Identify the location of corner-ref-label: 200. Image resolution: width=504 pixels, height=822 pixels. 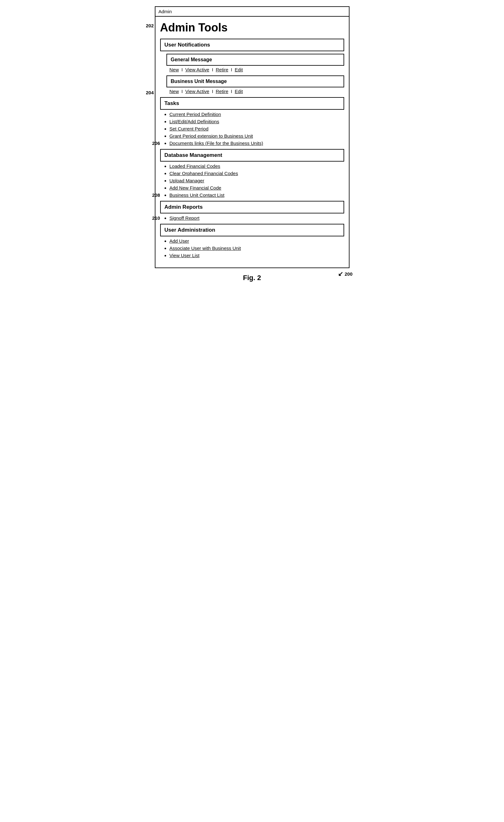
(348, 274).